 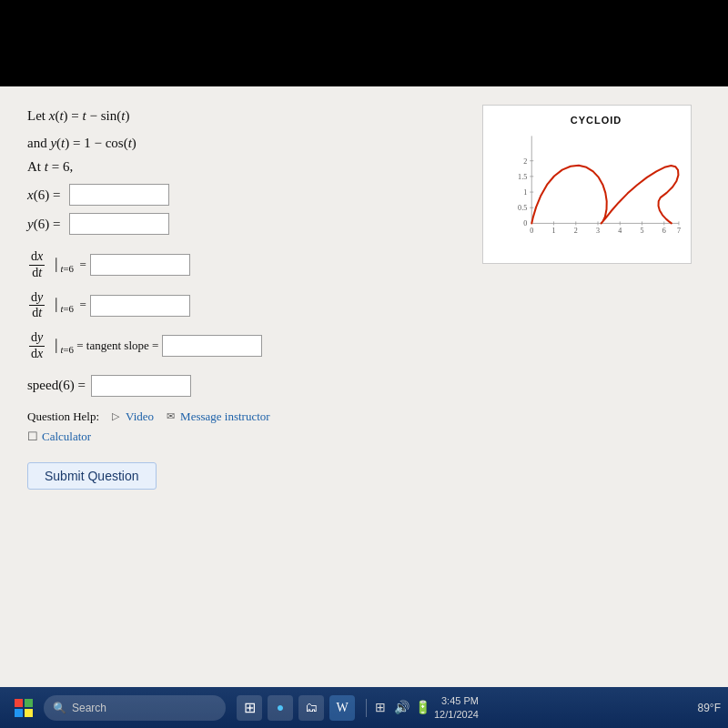 What do you see at coordinates (246, 167) in the screenshot?
I see `problem-line3: At t = 6,` at bounding box center [246, 167].